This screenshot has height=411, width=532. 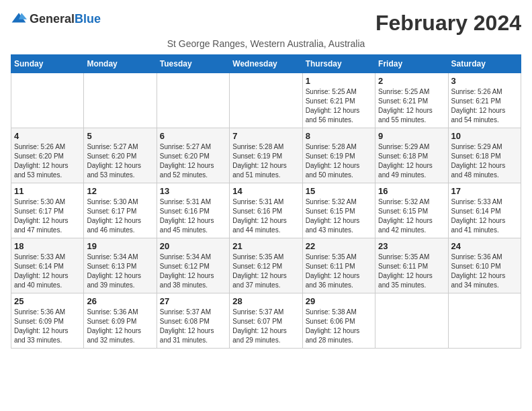 What do you see at coordinates (485, 106) in the screenshot?
I see `day-info: Sunrise: 5:26 AMSunset: 6:21 PMDaylight:…` at bounding box center [485, 106].